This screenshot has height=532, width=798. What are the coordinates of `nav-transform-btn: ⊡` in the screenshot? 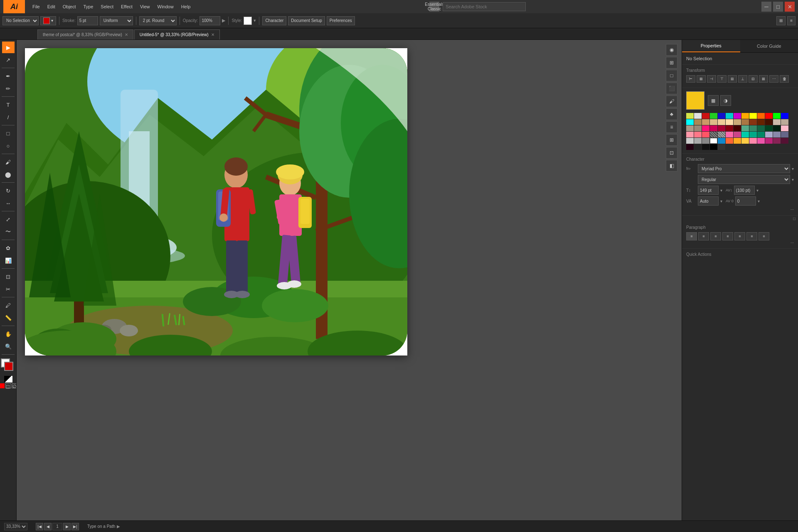 It's located at (672, 153).